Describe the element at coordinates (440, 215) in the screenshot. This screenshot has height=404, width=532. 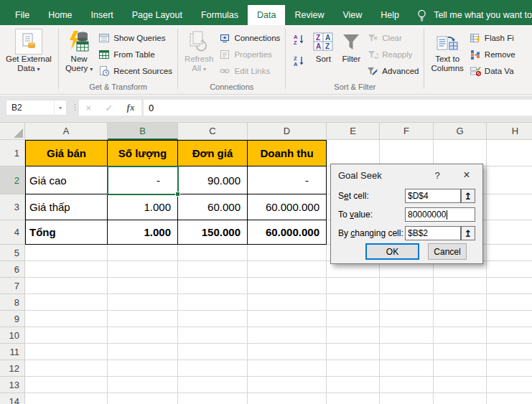
I see `to-value-input: 80000000` at that location.